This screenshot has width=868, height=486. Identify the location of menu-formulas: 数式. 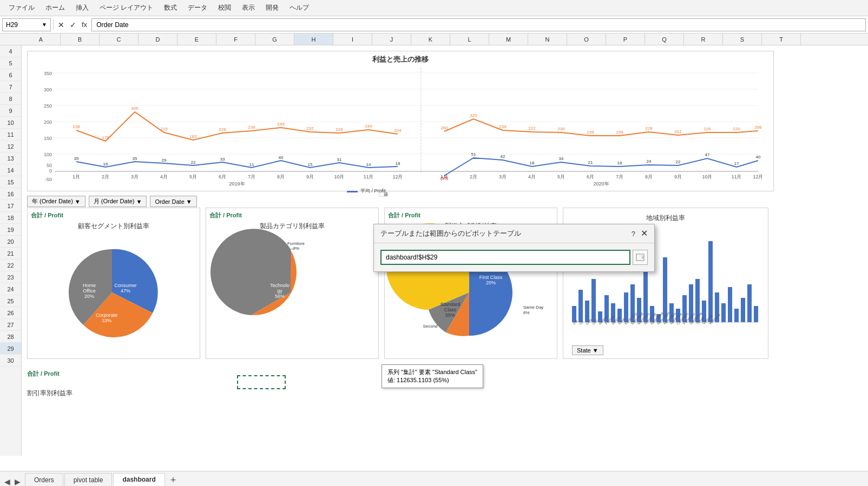
(170, 8).